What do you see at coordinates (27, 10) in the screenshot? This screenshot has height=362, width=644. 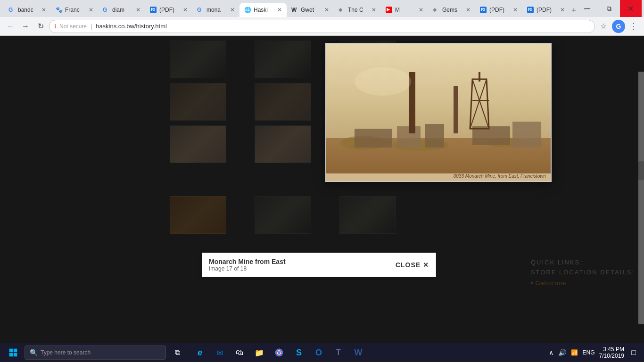 I see `tab-bandc: G bandc ✕` at bounding box center [27, 10].